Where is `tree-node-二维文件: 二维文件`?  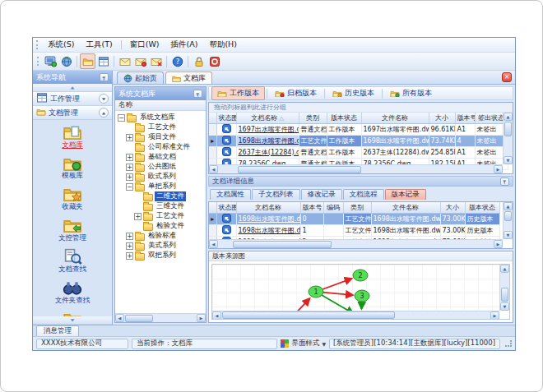
tree-node-二维文件: 二维文件 is located at coordinates (160, 196).